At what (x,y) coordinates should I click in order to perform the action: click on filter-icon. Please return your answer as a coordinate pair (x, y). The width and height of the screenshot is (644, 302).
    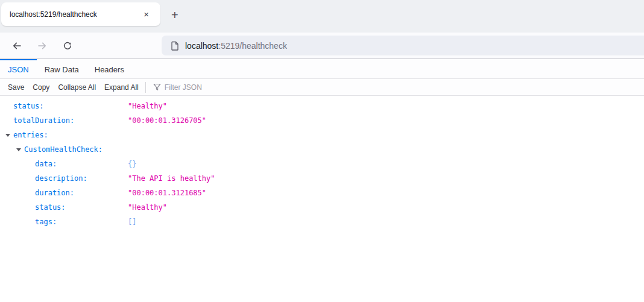
    Looking at the image, I should click on (157, 87).